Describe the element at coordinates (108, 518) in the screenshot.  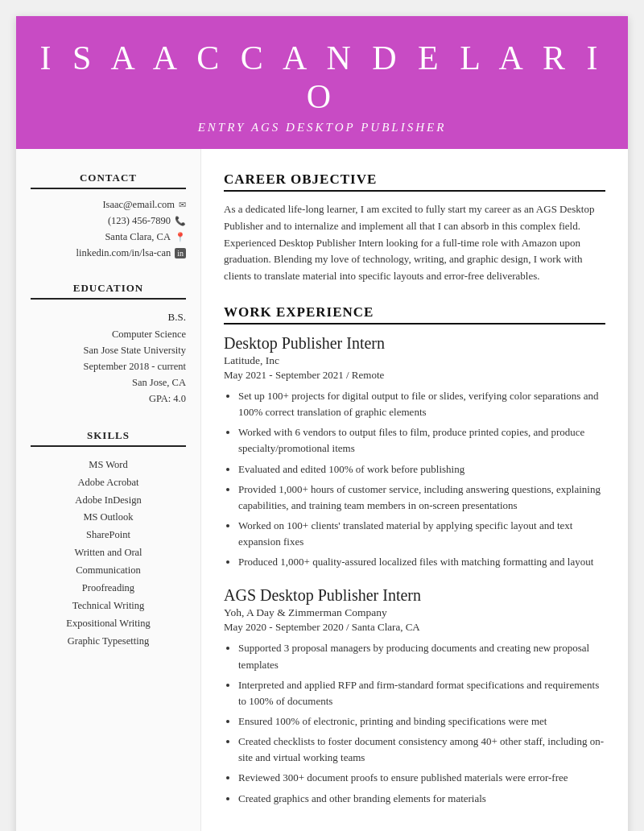
I see `skill-item: MS Outlook` at that location.